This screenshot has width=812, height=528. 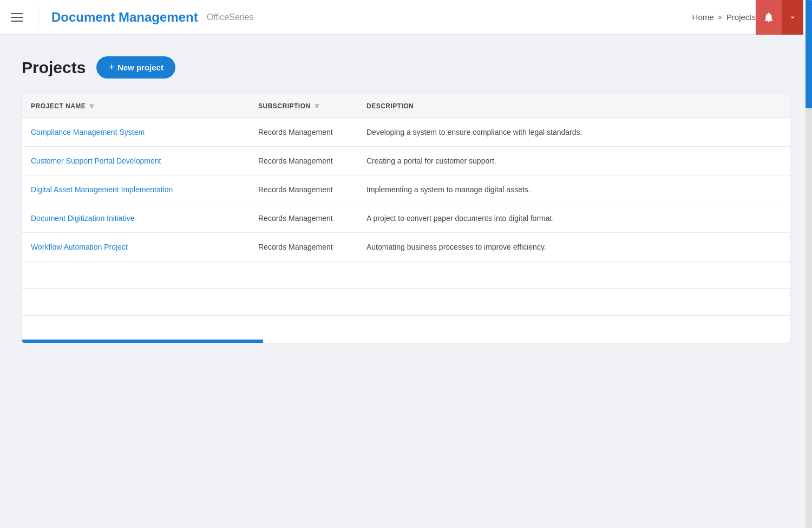 I want to click on project-link: Customer Support Portal Development, so click(x=96, y=161).